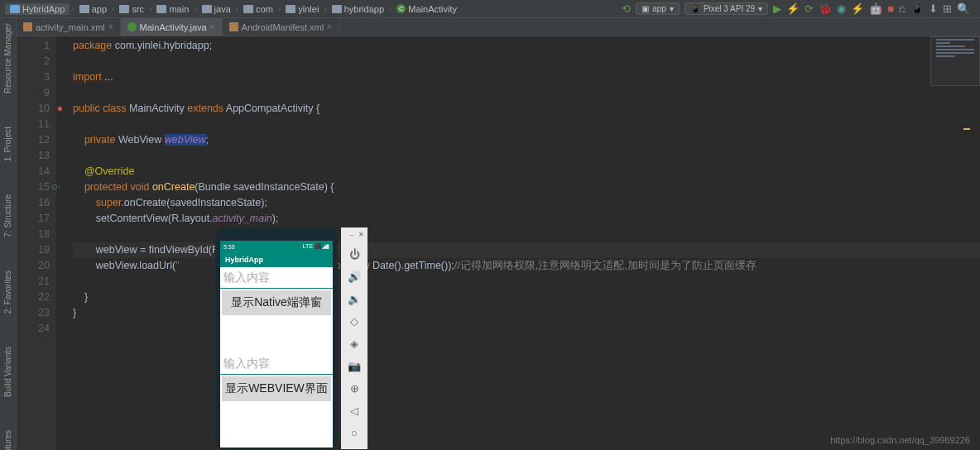 The height and width of the screenshot is (450, 980). What do you see at coordinates (276, 389) in the screenshot?
I see `emulator-button-webview: 显示WEBVIEW界面` at bounding box center [276, 389].